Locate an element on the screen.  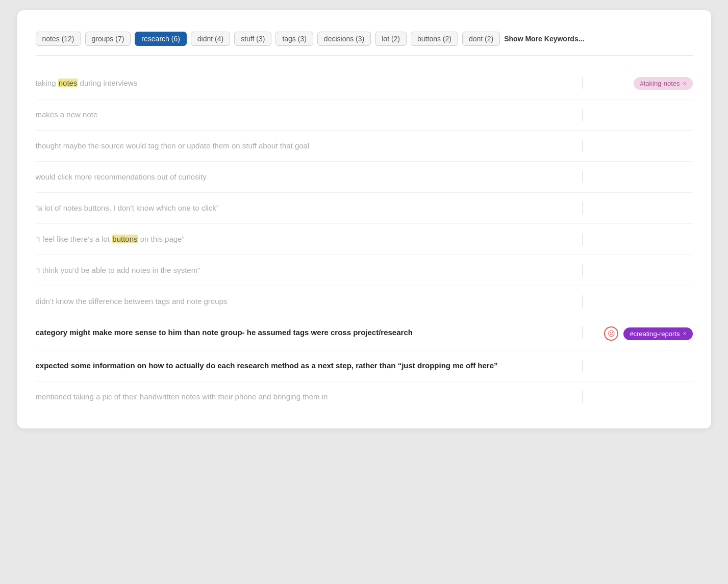
note-text-7: “I think you’d be able to add notes in t… is located at coordinates (303, 270).